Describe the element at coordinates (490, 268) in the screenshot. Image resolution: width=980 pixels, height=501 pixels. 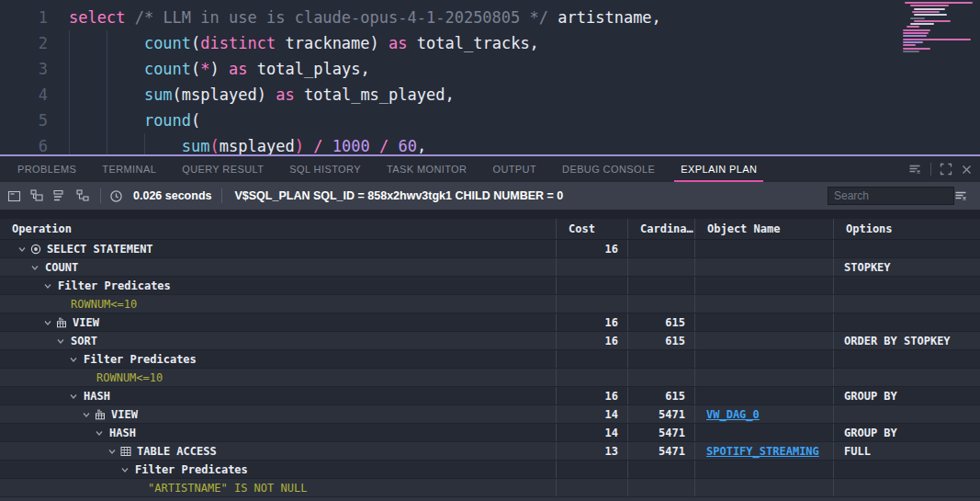
I see `plan-row: COUNTSTOPKEY` at that location.